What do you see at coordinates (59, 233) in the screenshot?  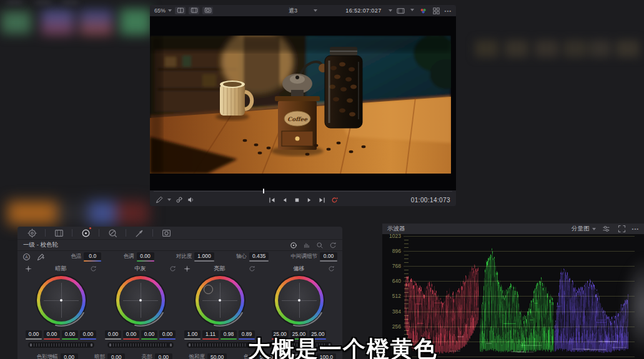 I see `sizing-palette-button` at bounding box center [59, 233].